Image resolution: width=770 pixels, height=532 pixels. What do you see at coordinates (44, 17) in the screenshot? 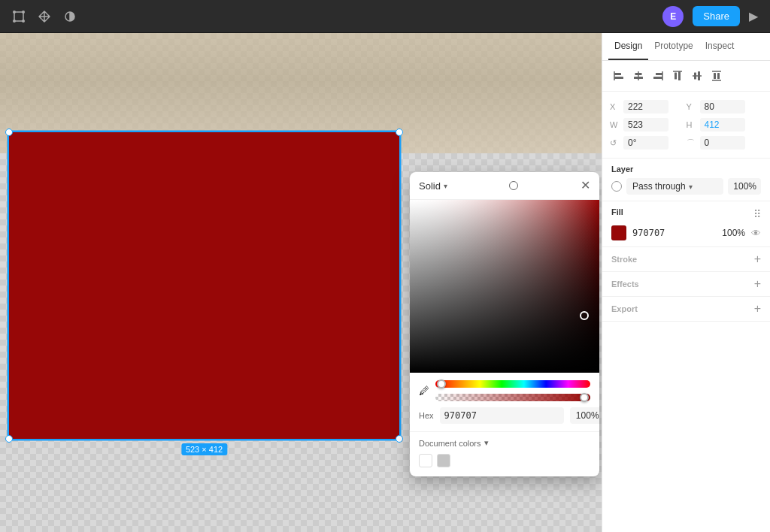
I see `toolbar-left` at bounding box center [44, 17].